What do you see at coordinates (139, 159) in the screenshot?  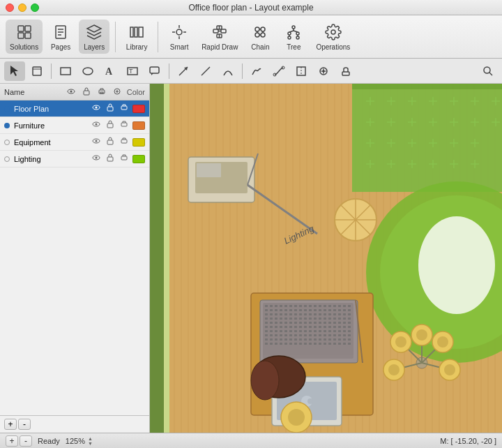 I see `color-swatch-lighting` at bounding box center [139, 159].